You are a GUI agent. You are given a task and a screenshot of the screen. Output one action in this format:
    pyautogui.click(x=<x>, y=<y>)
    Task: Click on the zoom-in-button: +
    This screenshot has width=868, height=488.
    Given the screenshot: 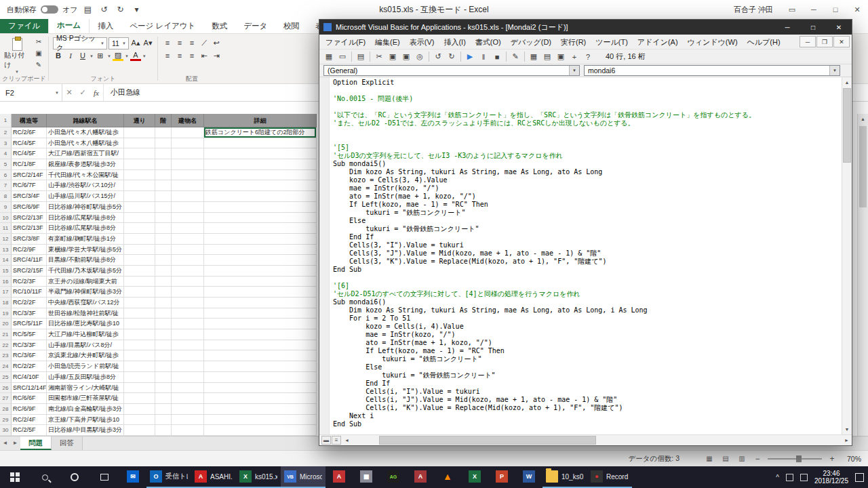 What is the action you would take?
    pyautogui.click(x=832, y=459)
    